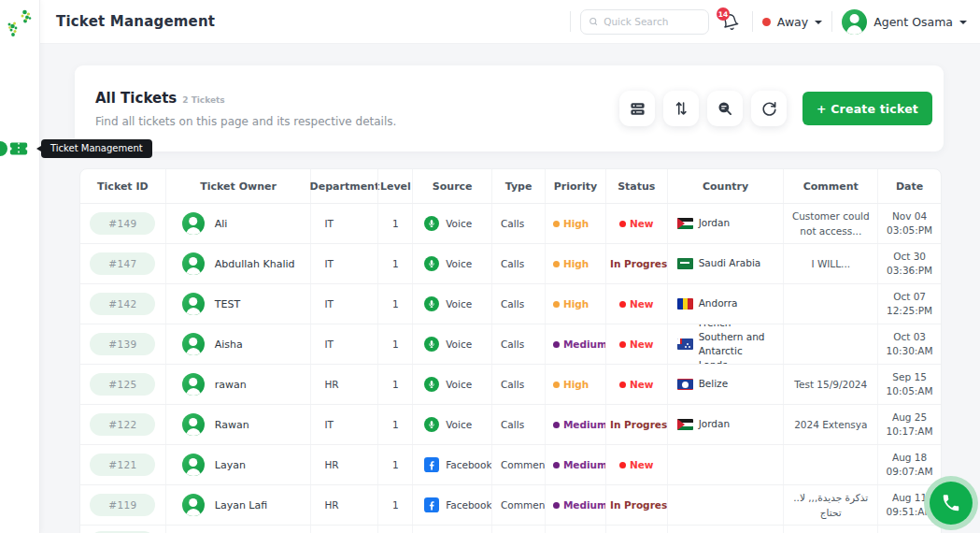 Image resolution: width=980 pixels, height=533 pixels. Describe the element at coordinates (725, 108) in the screenshot. I see `filter-search-button` at that location.